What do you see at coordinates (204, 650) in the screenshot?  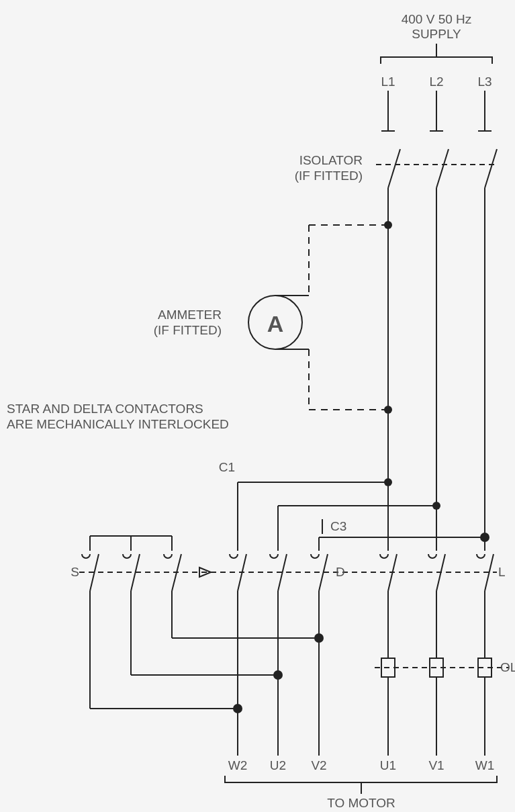 I see `s-routing` at bounding box center [204, 650].